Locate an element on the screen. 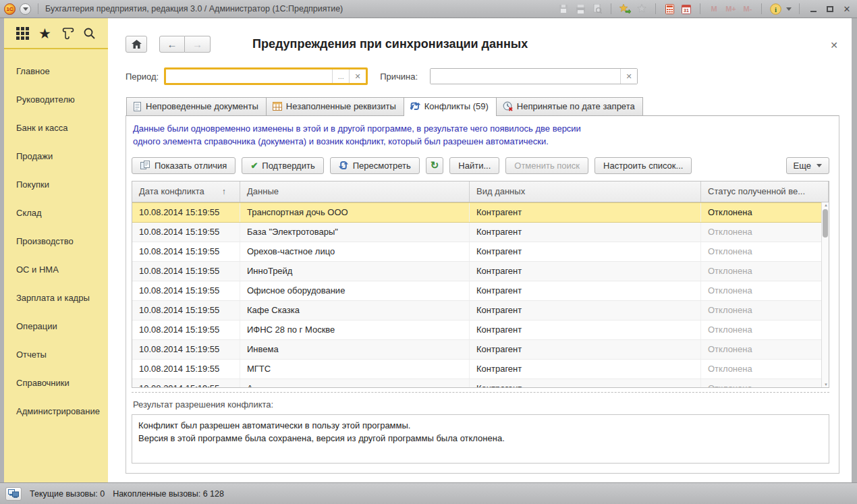 The image size is (857, 504). table-row: 10.08.2014 15:19:55МГТСКонтрагентОтклоне… is located at coordinates (480, 370).